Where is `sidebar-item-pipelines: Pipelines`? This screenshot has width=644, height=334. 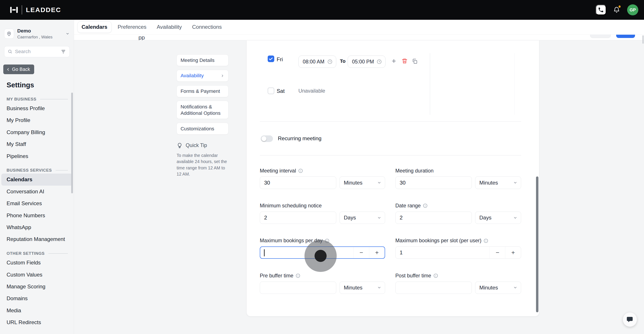 sidebar-item-pipelines: Pipelines is located at coordinates (37, 156).